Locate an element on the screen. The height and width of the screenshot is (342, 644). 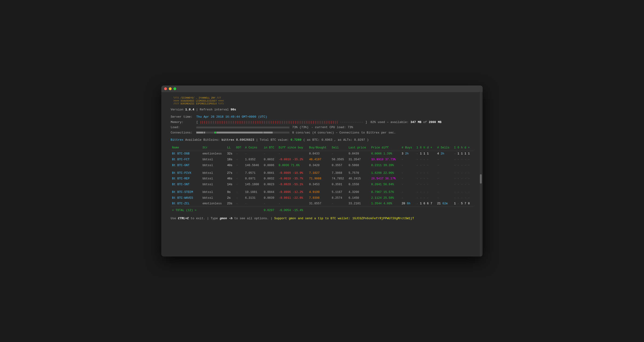
pdiff-val: 0.7967 is located at coordinates (376, 192).